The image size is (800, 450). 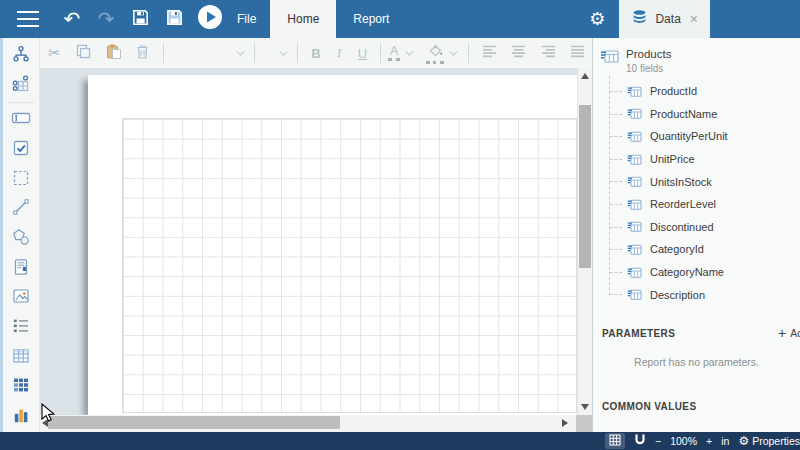 What do you see at coordinates (585, 186) in the screenshot?
I see `vertical-scroll-thumb` at bounding box center [585, 186].